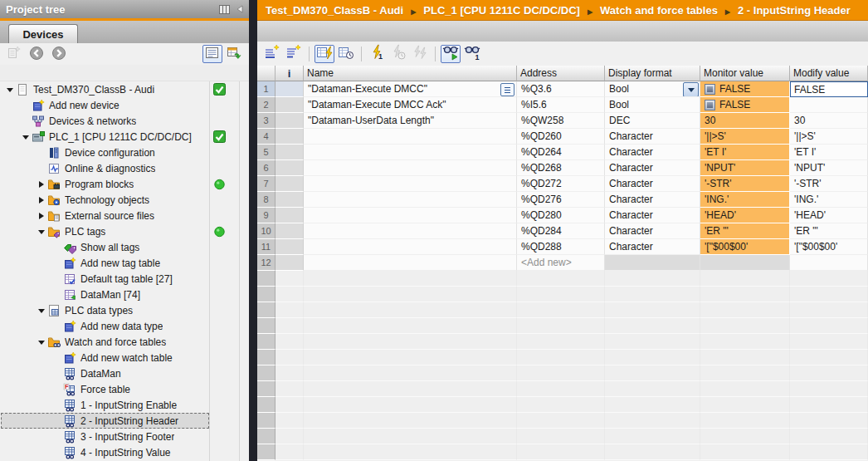 This screenshot has height=461, width=868. What do you see at coordinates (745, 248) in the screenshot?
I see `cell-monitor-value: '["$00$00'` at bounding box center [745, 248].